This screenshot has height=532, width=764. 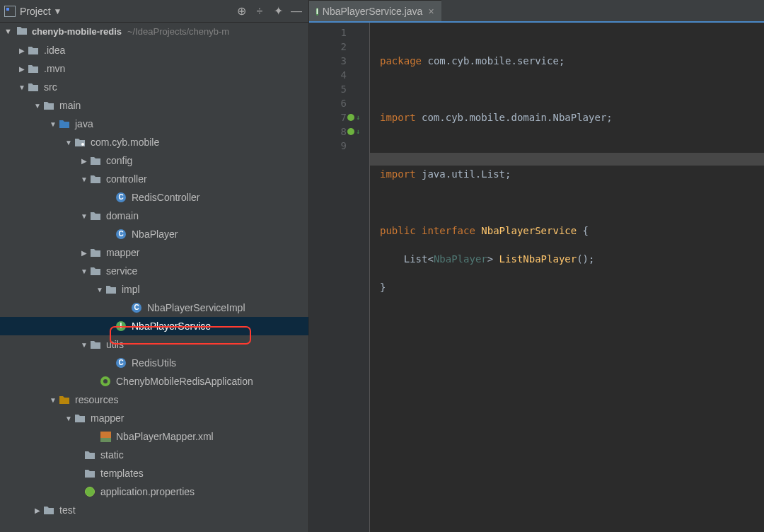 What do you see at coordinates (154, 326) in the screenshot?
I see `tree-item-nba-player-service: ▶ I NbaPlayerService` at bounding box center [154, 326].